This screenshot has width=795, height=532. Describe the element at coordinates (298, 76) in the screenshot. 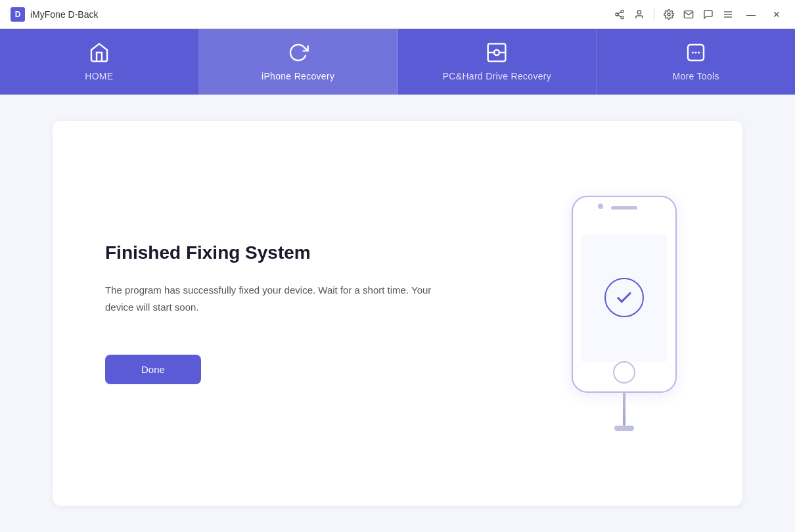

I see `nav-label-iphone: iPhone Recovery` at that location.